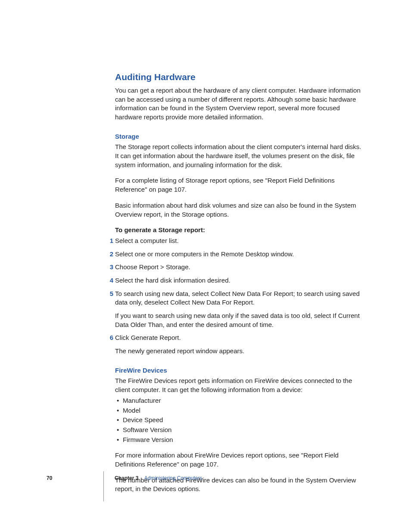 The width and height of the screenshot is (411, 532). I want to click on step-text: Choose Report > Storage., so click(153, 267).